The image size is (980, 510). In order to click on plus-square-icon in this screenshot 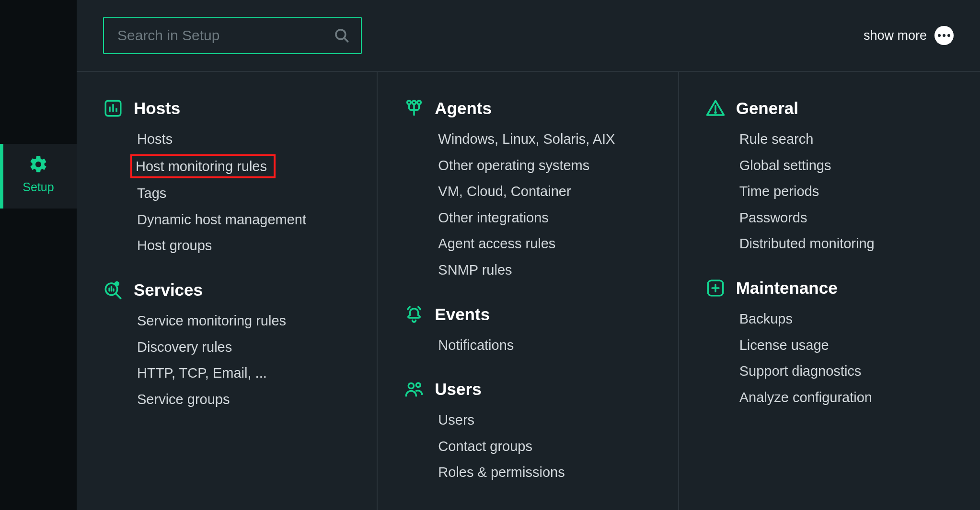, I will do `click(715, 288)`.